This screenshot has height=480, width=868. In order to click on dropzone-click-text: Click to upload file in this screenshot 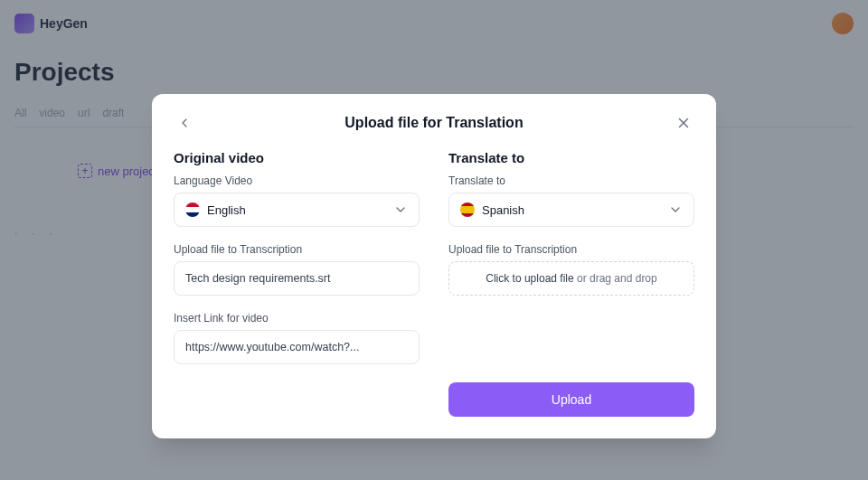, I will do `click(530, 278)`.